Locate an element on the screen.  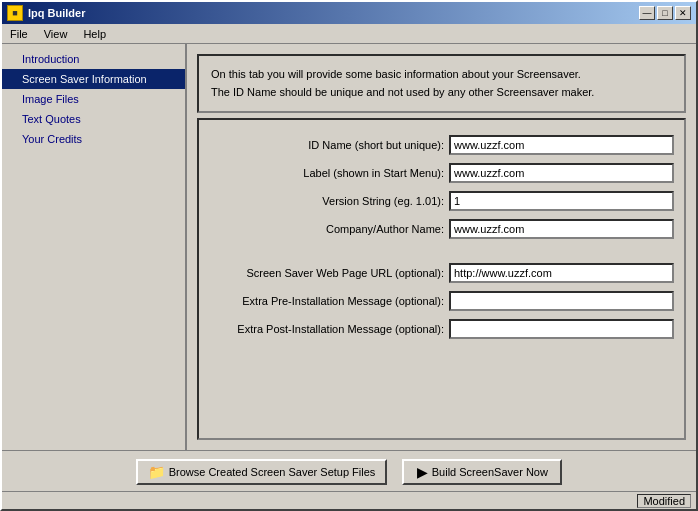
pre-install-row: Extra Pre-Installation Message (optional… is located at coordinates (442, 301).